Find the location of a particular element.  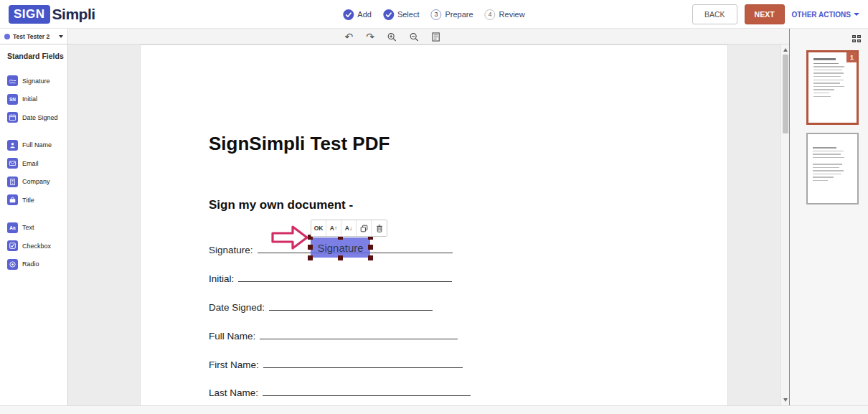

pdf-row-initial: Initial: is located at coordinates (330, 278).